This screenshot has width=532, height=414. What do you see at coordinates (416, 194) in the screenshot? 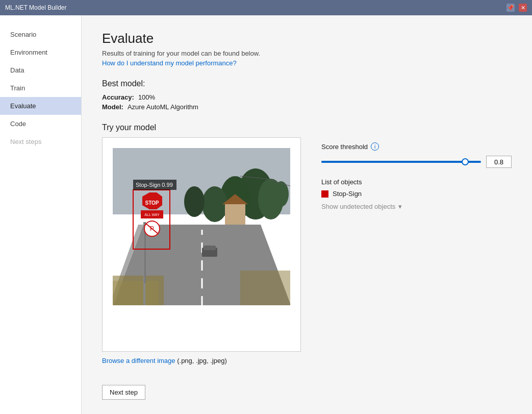
I see `object-item-0: Stop-Sign` at bounding box center [416, 194].